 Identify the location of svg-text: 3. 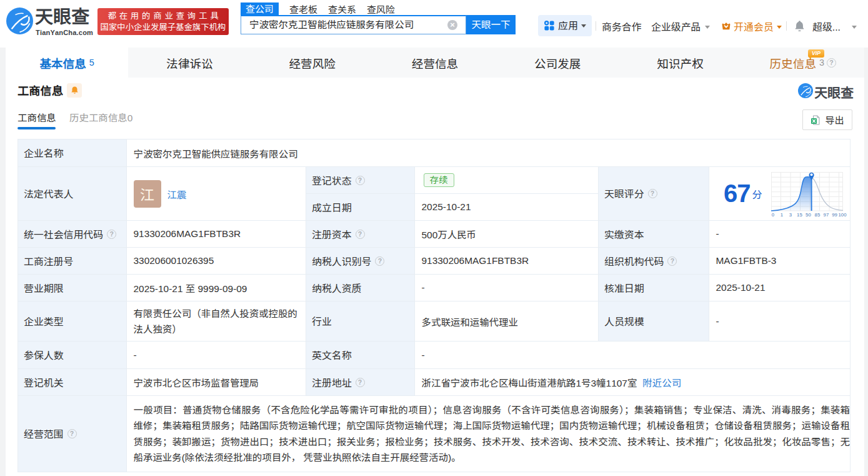
(790, 215).